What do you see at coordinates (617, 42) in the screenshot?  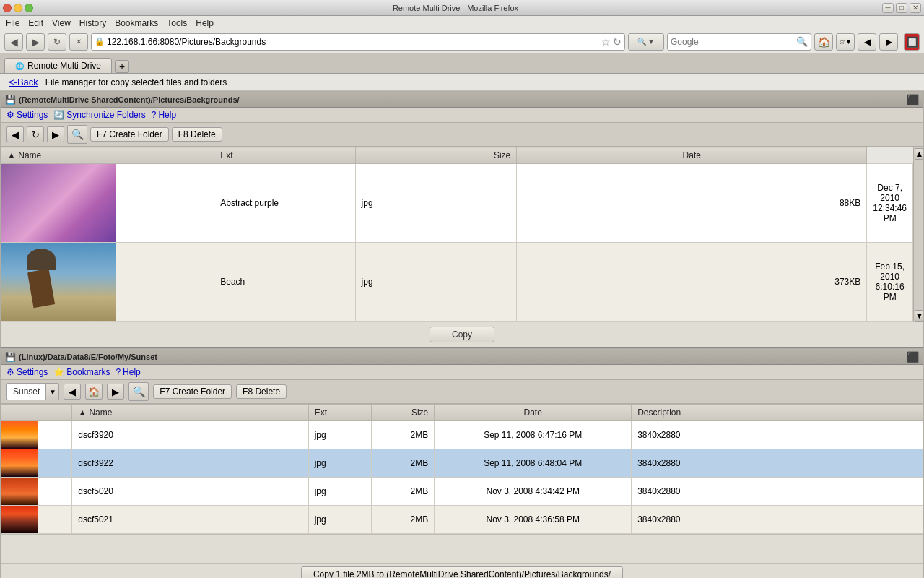 I see `refresh-small-icon: ↻` at bounding box center [617, 42].